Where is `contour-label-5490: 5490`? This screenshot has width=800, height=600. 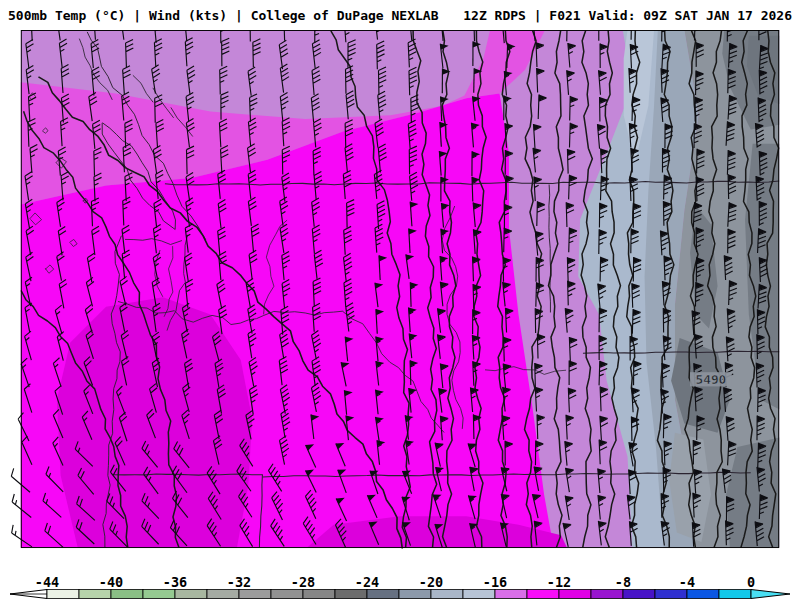
contour-label-5490: 5490 is located at coordinates (712, 380).